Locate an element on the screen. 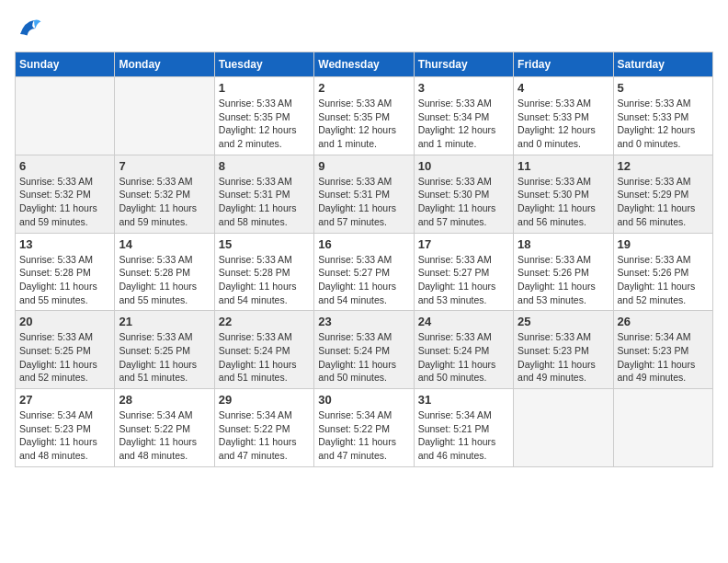  day-number: 11 is located at coordinates (563, 166).